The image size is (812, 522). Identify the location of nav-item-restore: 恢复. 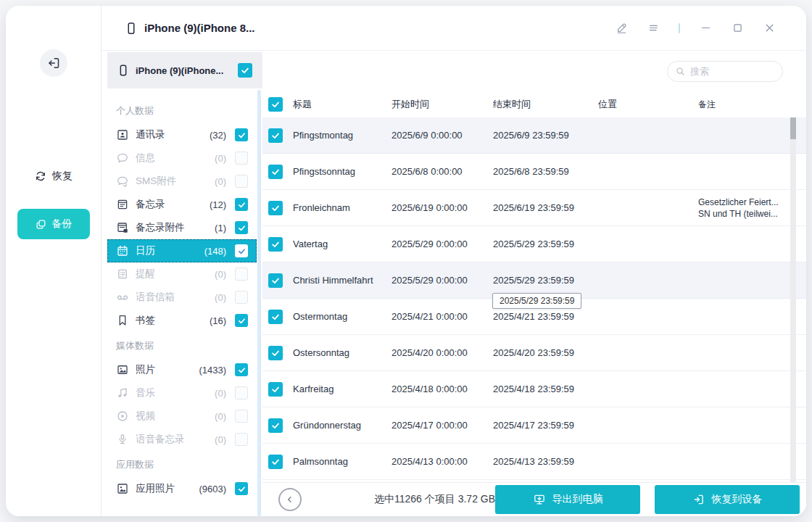
(54, 176).